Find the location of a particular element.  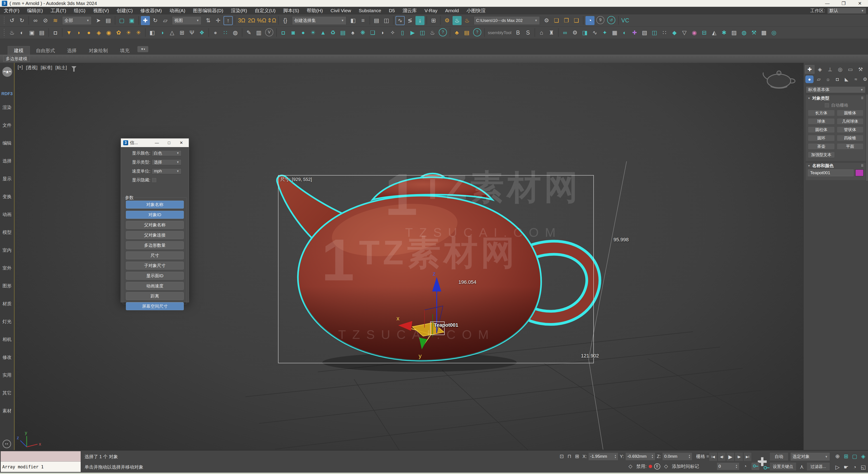

tri2-icon: ▽ is located at coordinates (685, 33).